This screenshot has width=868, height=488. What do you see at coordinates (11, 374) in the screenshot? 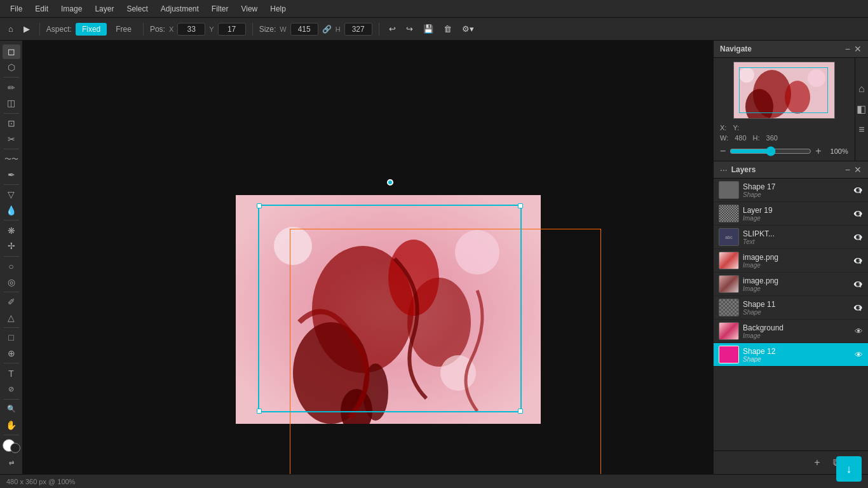
I see `text-tool-button: T` at bounding box center [11, 374].